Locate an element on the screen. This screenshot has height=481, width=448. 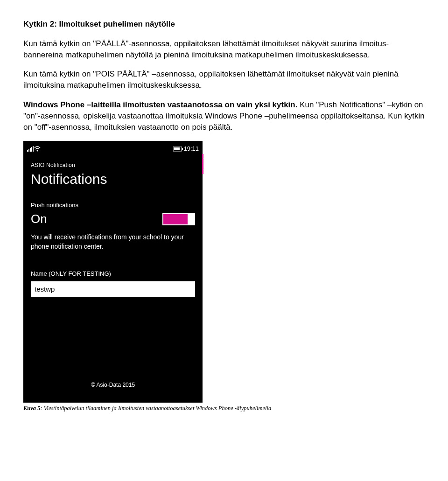
toggle-knob is located at coordinates (191, 219).